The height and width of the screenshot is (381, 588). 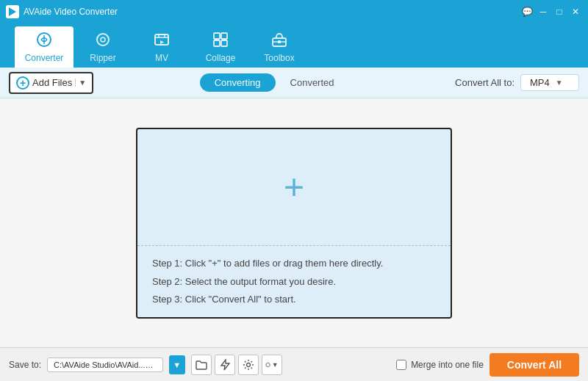 What do you see at coordinates (103, 47) in the screenshot?
I see `nav-item-ripper: Ripper` at bounding box center [103, 47].